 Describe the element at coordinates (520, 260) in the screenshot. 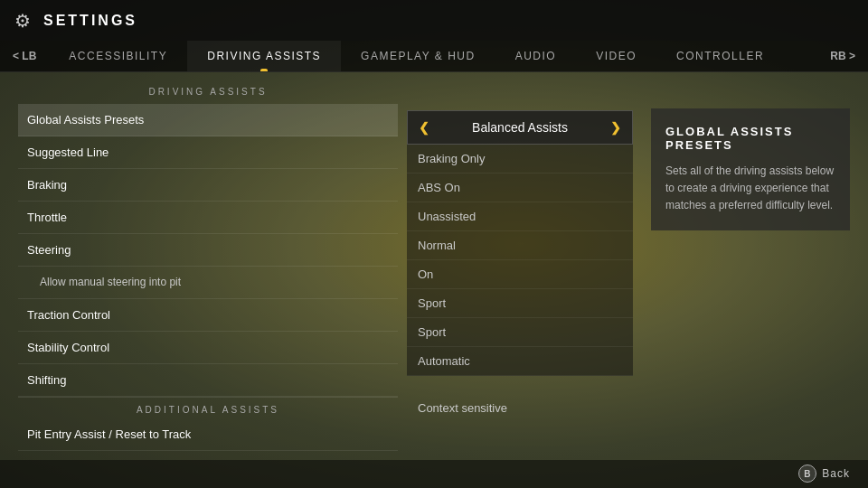

I see `dropdown-list: Braking Only ABS On Unassisted Normal On…` at that location.